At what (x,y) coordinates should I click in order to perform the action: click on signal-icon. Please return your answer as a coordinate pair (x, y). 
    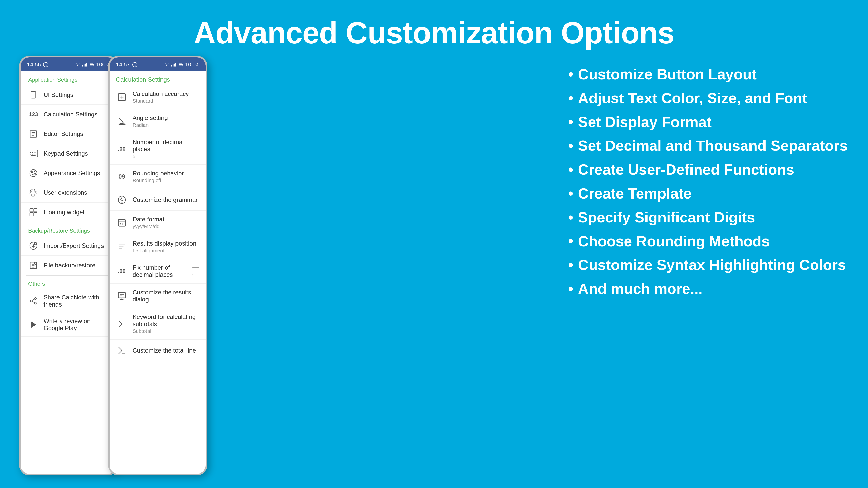
    Looking at the image, I should click on (85, 65).